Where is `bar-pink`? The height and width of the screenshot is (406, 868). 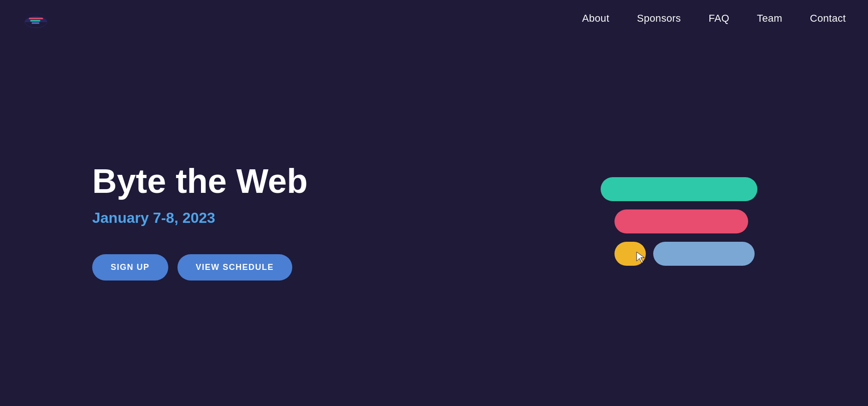
bar-pink is located at coordinates (681, 221).